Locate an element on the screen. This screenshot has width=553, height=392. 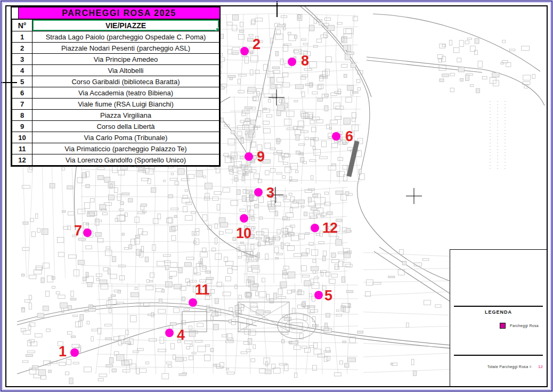
table-row: 10Via Carlo Poma (Tribunale) is located at coordinates (116, 137).